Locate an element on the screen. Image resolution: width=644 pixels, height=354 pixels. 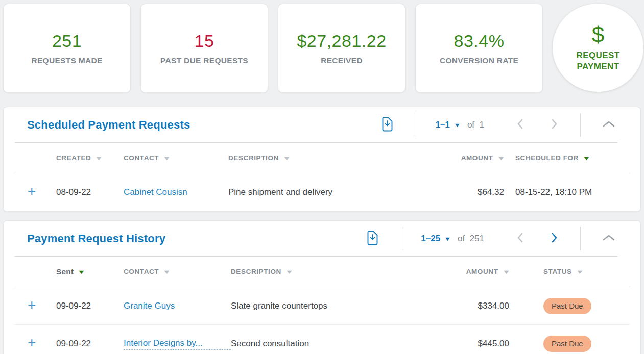
created-cell: 08-09-22 is located at coordinates (90, 192).